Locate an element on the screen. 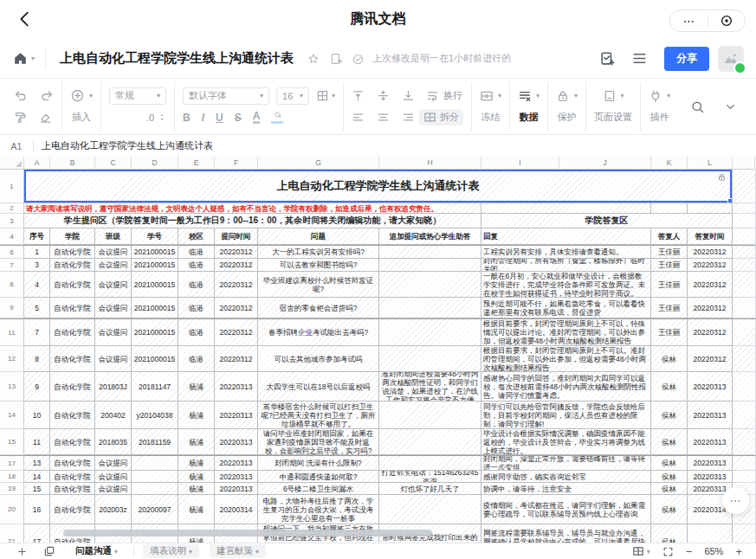 The image size is (756, 559). cell: 10 is located at coordinates (37, 415).